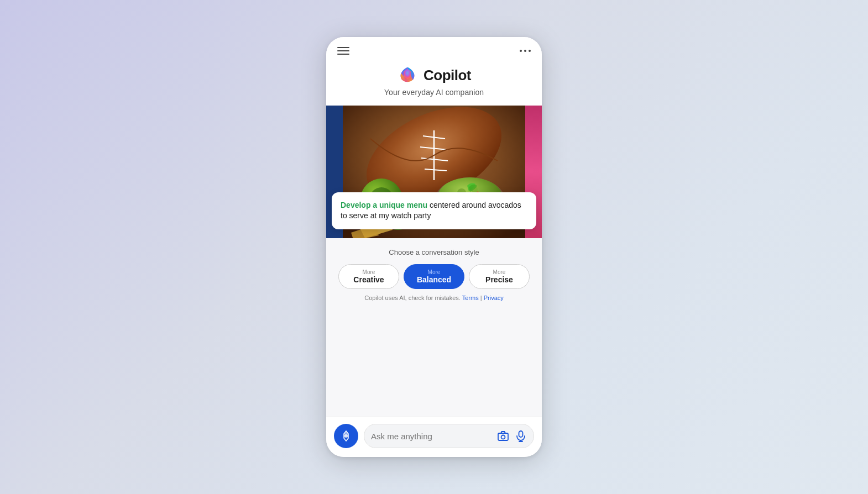 The width and height of the screenshot is (868, 494). I want to click on camera-icon, so click(503, 436).